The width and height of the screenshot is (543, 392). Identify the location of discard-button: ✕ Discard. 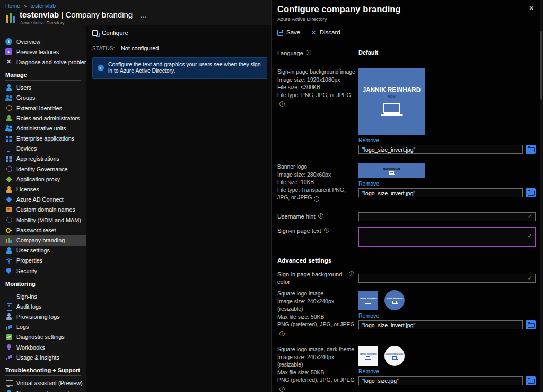
(326, 33).